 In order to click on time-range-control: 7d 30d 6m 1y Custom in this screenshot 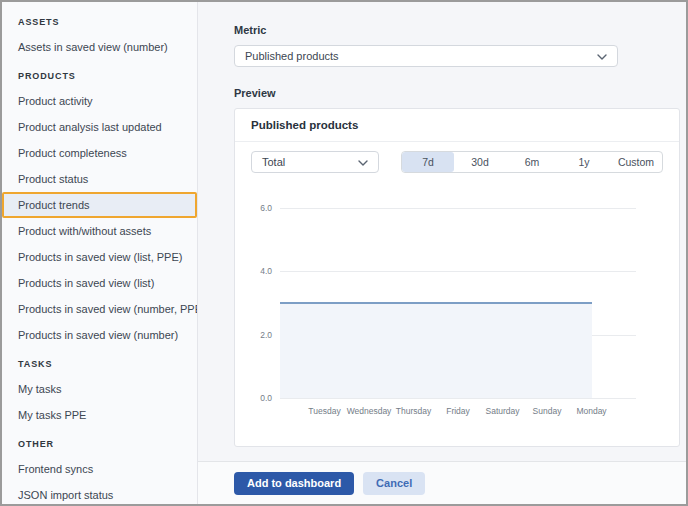, I will do `click(532, 162)`.